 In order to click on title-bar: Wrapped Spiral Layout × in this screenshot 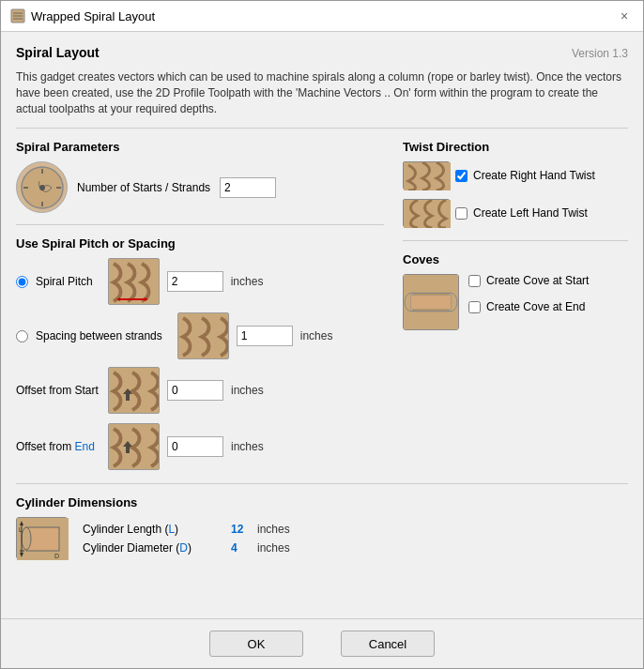, I will do `click(322, 17)`.